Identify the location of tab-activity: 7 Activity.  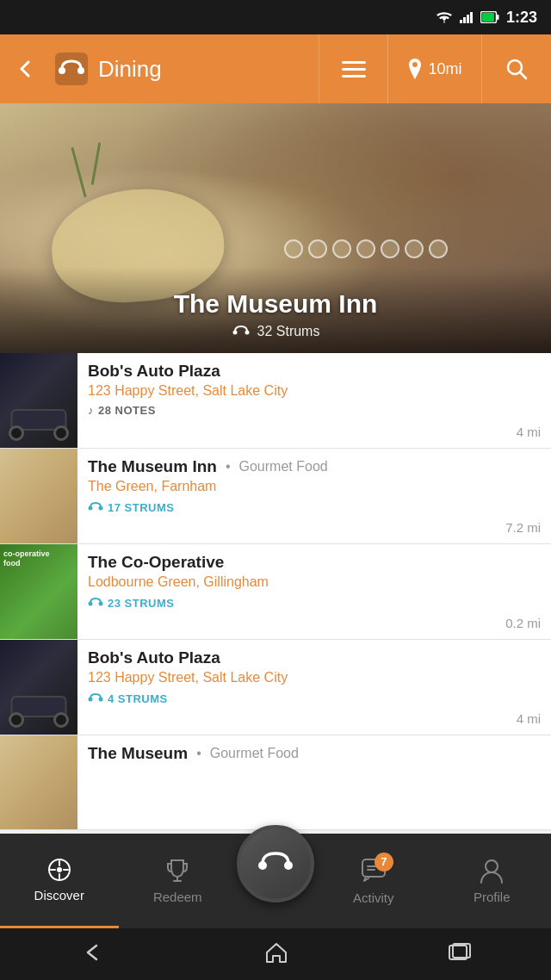
(374, 881).